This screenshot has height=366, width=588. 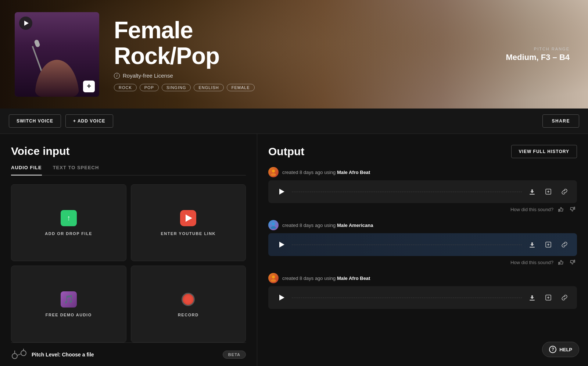 What do you see at coordinates (423, 190) in the screenshot?
I see `output-item-1: created 8 days ago using Male Afro Beat` at bounding box center [423, 190].